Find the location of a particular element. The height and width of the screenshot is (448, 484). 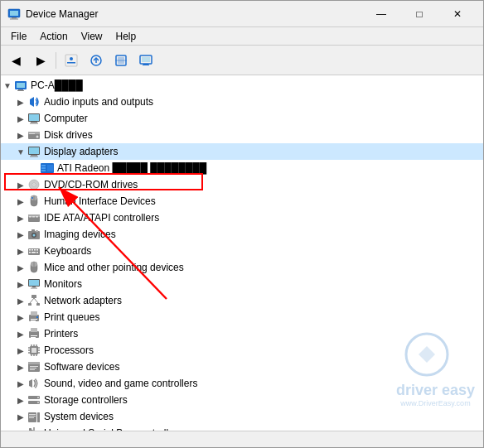

sound-expander: ▶ is located at coordinates (21, 383).